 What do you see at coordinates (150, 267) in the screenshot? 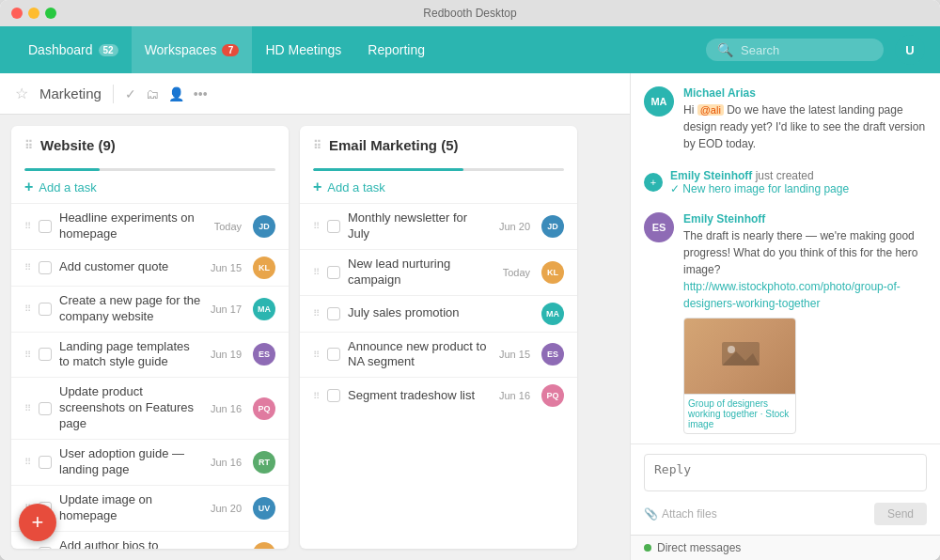
I see `task-item: ⠿ Add customer quote Jun 15 KL` at bounding box center [150, 267].